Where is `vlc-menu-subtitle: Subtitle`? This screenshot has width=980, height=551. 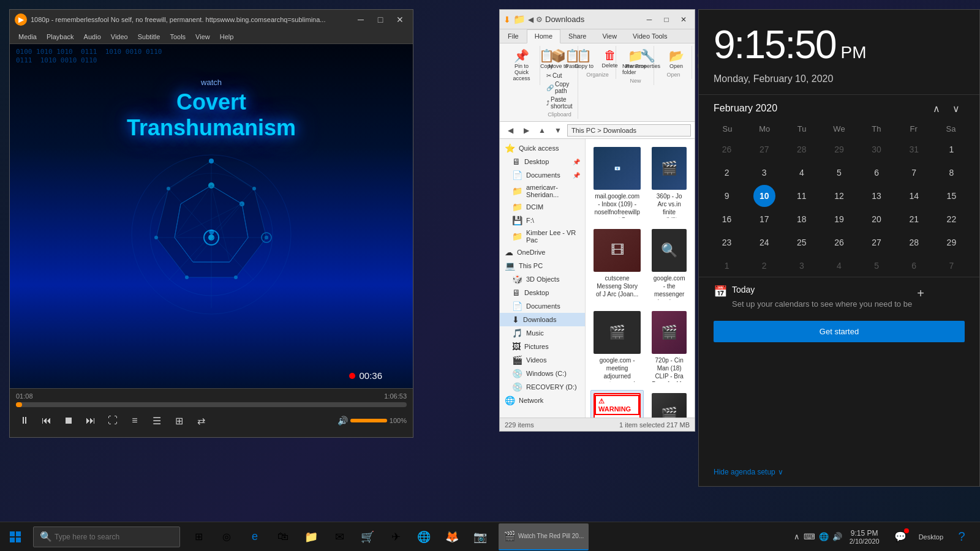 vlc-menu-subtitle: Subtitle is located at coordinates (149, 37).